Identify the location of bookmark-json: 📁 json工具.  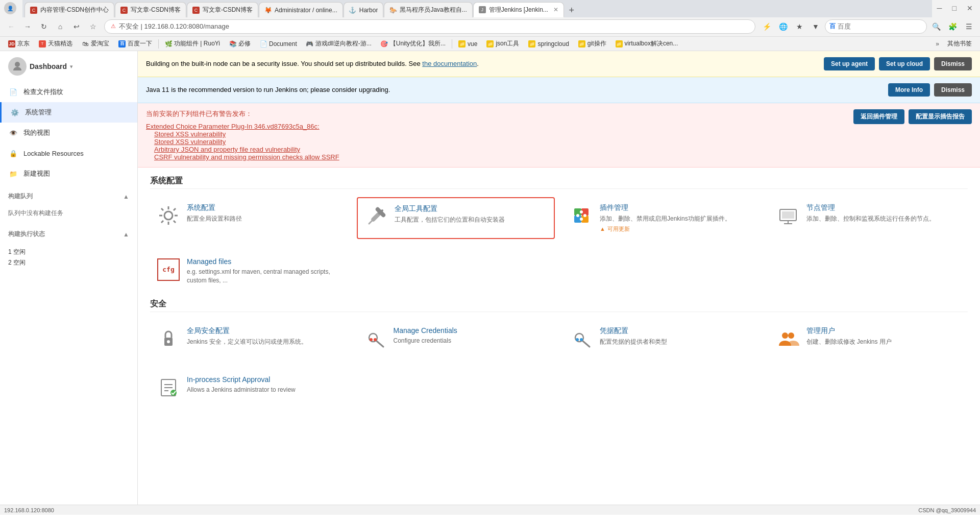
(503, 44).